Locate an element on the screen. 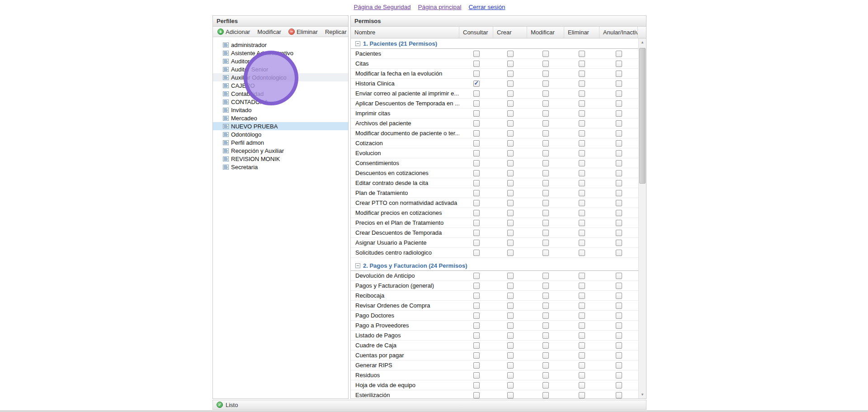  profile-item: Secretaria is located at coordinates (280, 167).